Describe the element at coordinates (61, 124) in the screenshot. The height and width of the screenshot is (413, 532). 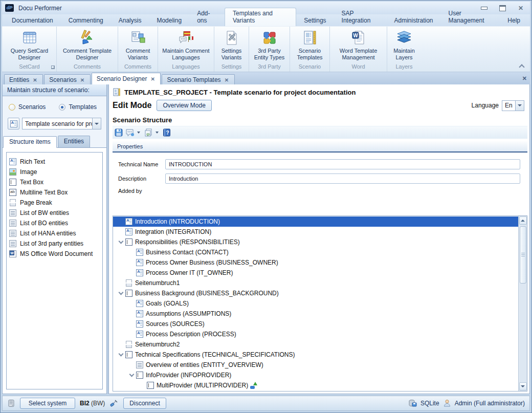
I see `template-select: Template scenario for projec` at that location.